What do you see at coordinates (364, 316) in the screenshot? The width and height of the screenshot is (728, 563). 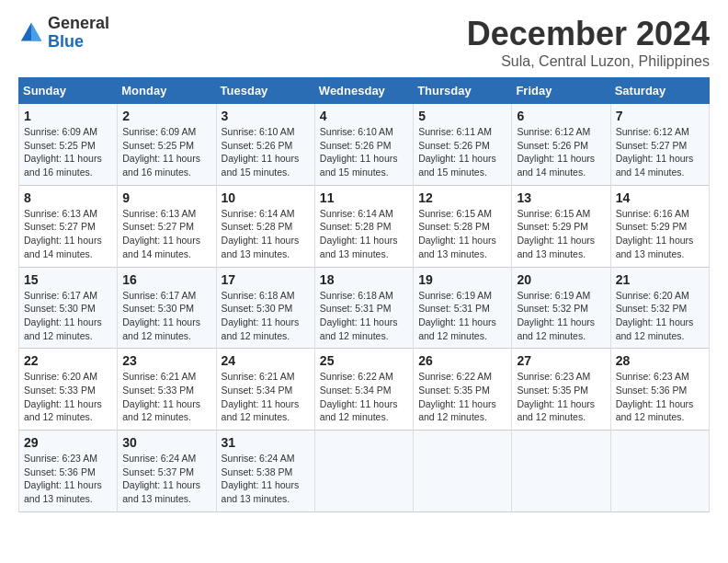 I see `day-info: Sunrise: 6:18 AMSunset: 5:31 PMDaylight:…` at bounding box center [364, 316].